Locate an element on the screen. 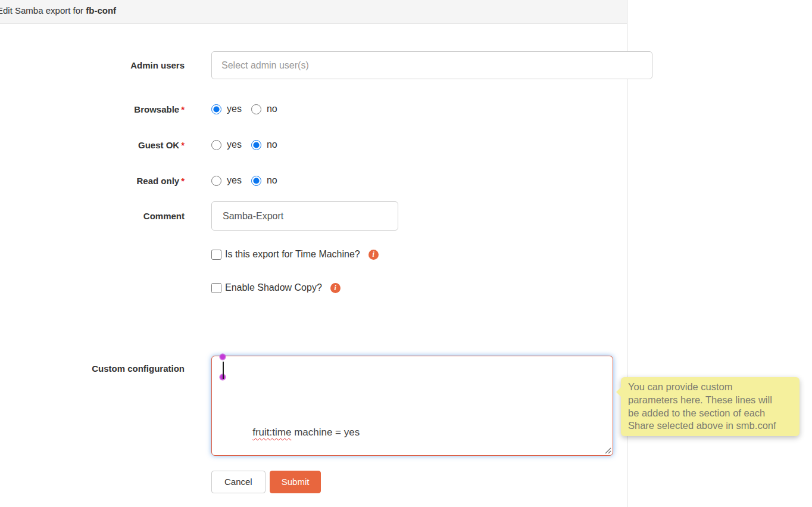  read-only-radio-group: yes no is located at coordinates (244, 181).